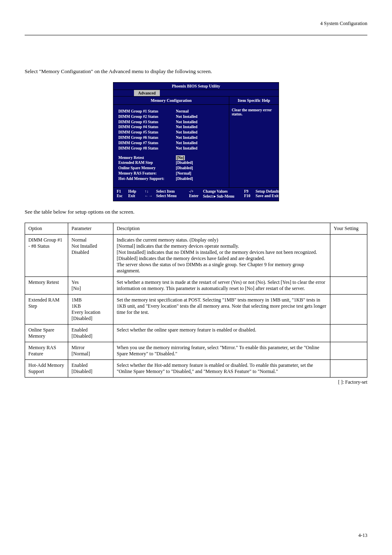  I want to click on key-plusminus: -/+, so click(196, 191).